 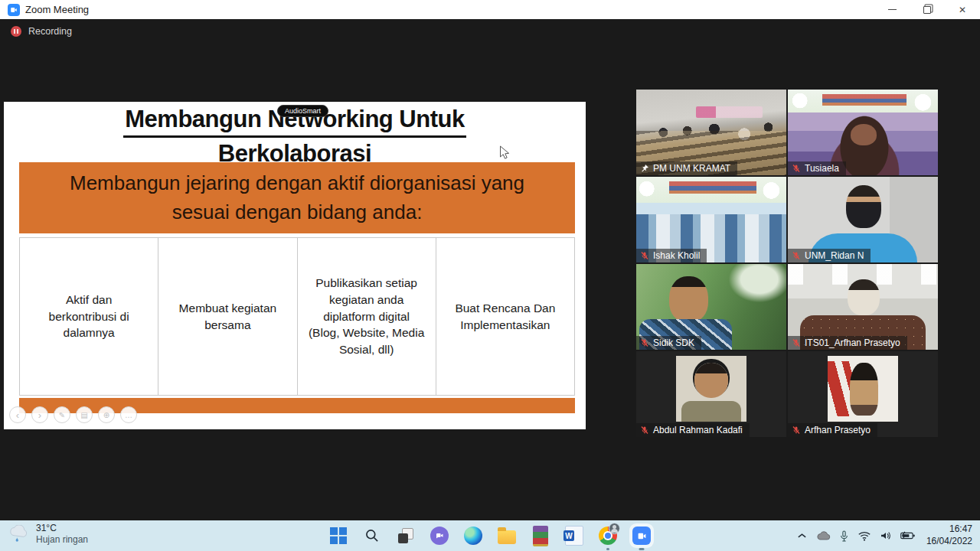 I want to click on edge-icon, so click(x=473, y=536).